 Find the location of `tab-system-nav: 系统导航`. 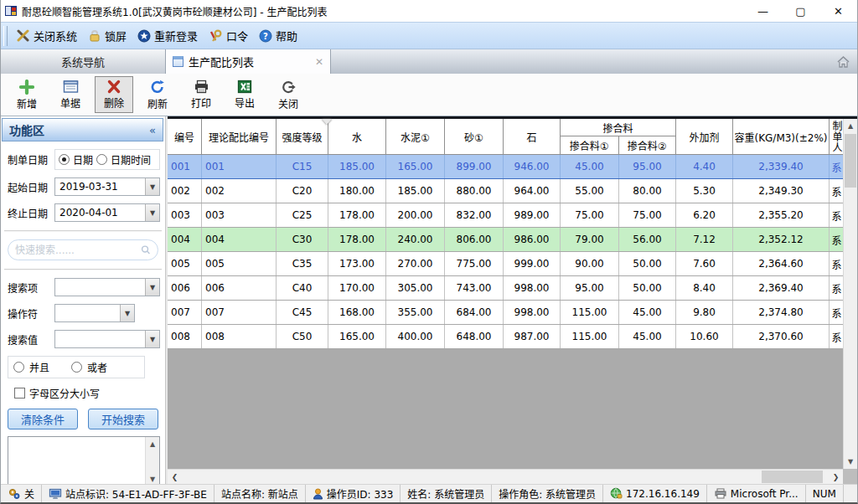

tab-system-nav: 系统导航 is located at coordinates (84, 62).